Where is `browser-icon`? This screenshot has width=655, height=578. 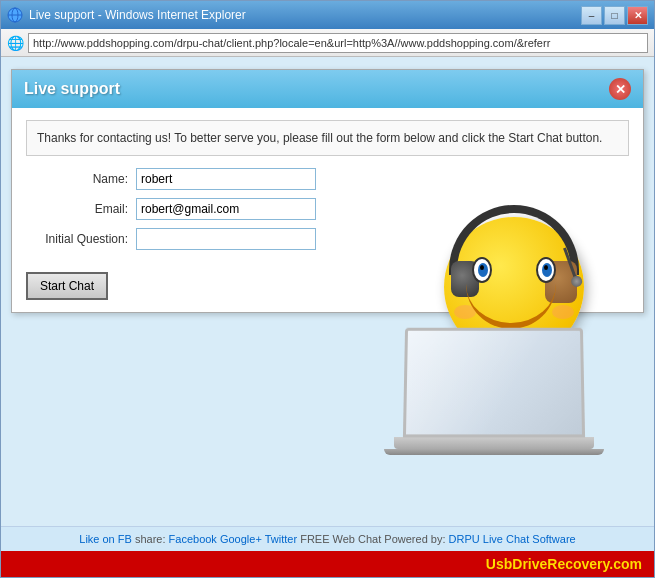 browser-icon is located at coordinates (15, 15).